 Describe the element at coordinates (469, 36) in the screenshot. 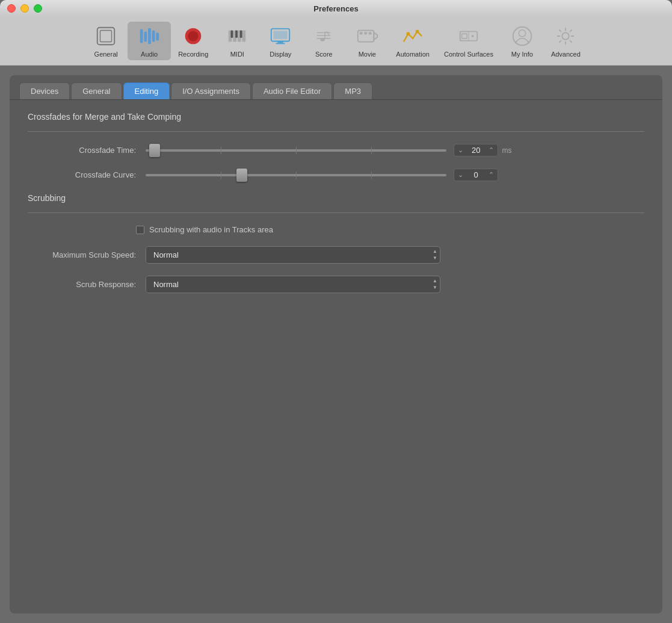

I see `control-surfaces-icon` at that location.